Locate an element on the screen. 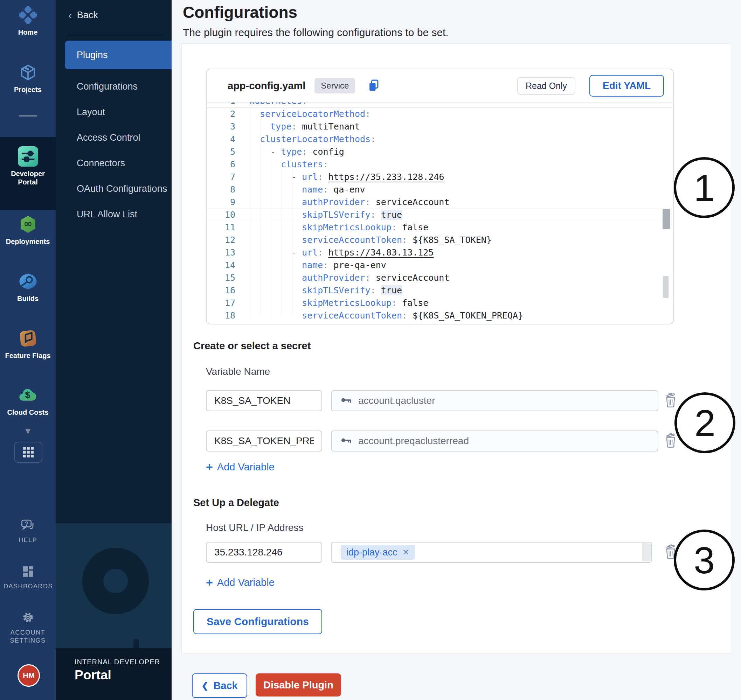  line-number: 3 is located at coordinates (221, 127).